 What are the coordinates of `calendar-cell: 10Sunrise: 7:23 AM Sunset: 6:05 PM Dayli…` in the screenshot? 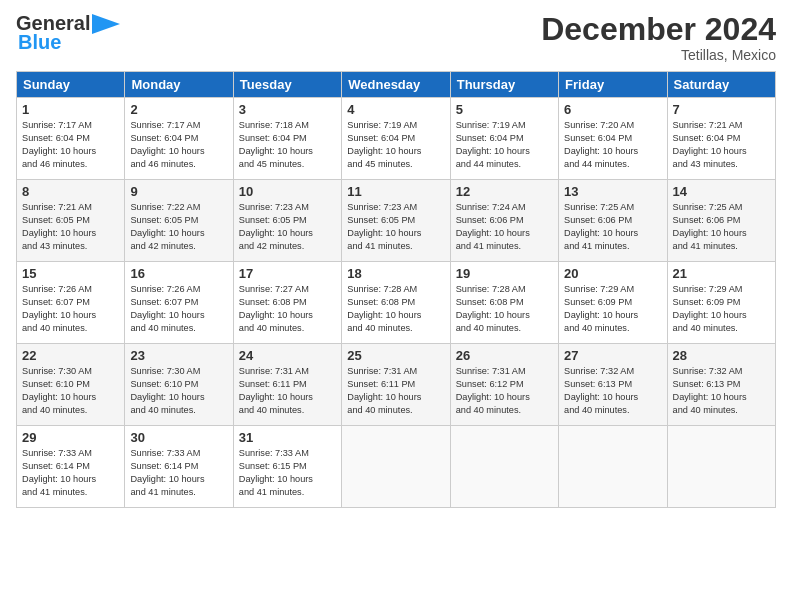 It's located at (287, 221).